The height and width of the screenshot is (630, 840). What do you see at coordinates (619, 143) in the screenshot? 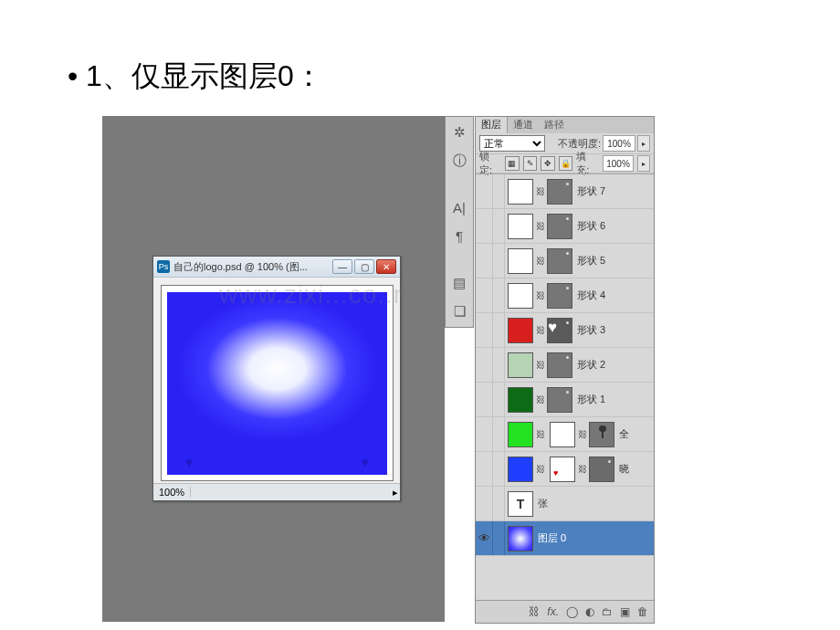
I see `opacity-field: 100%` at bounding box center [619, 143].